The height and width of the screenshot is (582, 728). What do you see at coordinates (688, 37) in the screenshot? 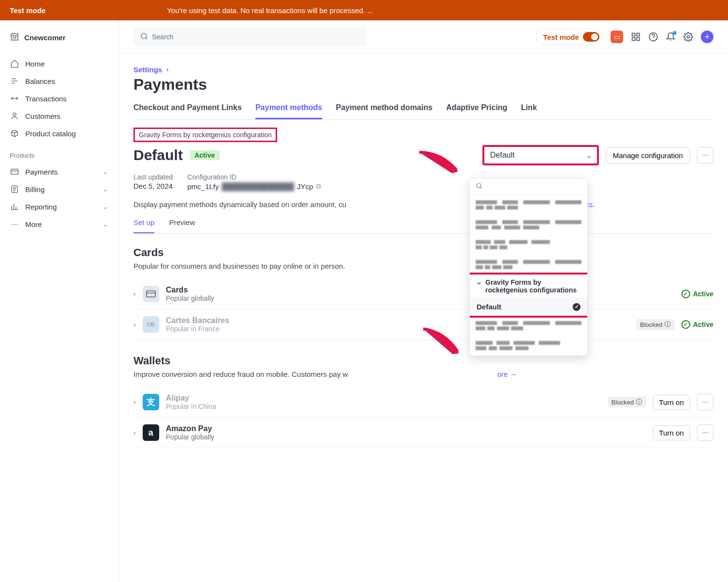
I see `settings-icon` at bounding box center [688, 37].